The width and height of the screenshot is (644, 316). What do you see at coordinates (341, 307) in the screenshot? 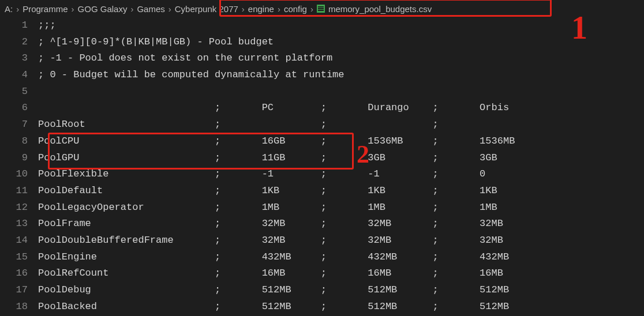
I see `code-line: PoolBacked ; 512MB ; 512MB ; 512MB` at bounding box center [341, 307].